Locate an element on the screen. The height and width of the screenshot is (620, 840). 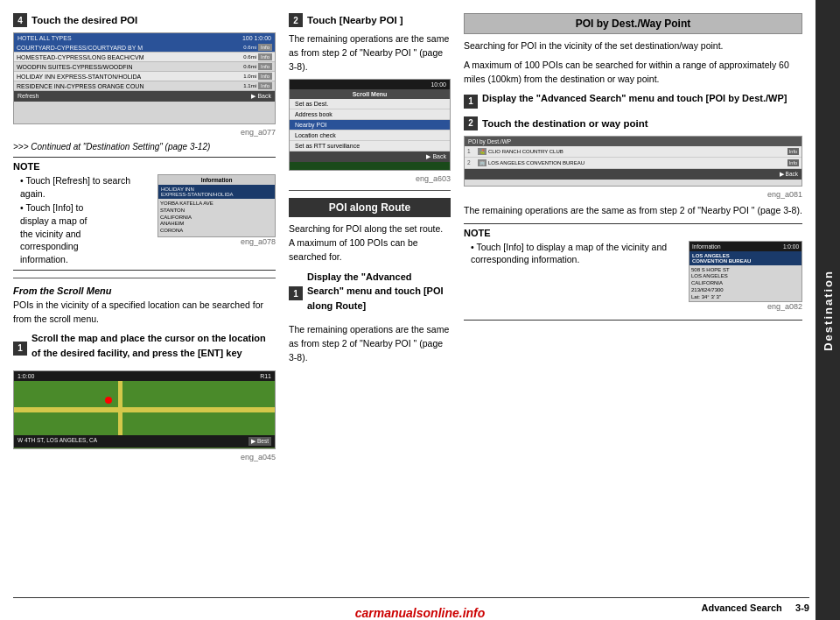
poi-dest-header: POI by Dest./Way Point is located at coordinates (634, 24).